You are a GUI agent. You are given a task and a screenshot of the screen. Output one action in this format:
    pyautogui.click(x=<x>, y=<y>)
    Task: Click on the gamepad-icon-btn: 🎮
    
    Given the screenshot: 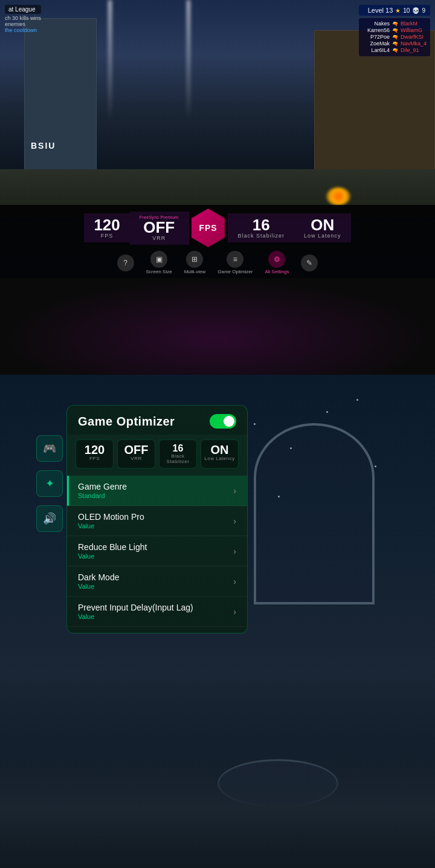 What is the action you would take?
    pyautogui.click(x=50, y=449)
    